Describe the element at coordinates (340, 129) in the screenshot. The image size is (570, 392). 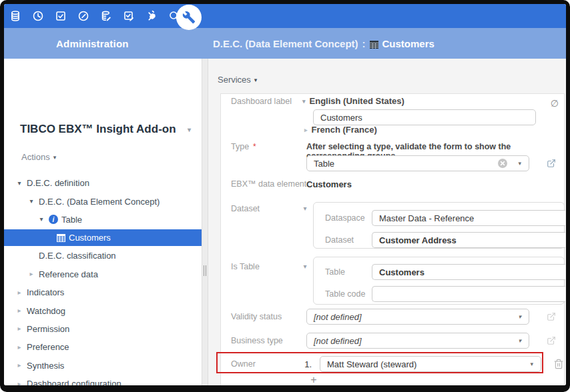
I see `lang-group-french: ▸ French (France)` at that location.